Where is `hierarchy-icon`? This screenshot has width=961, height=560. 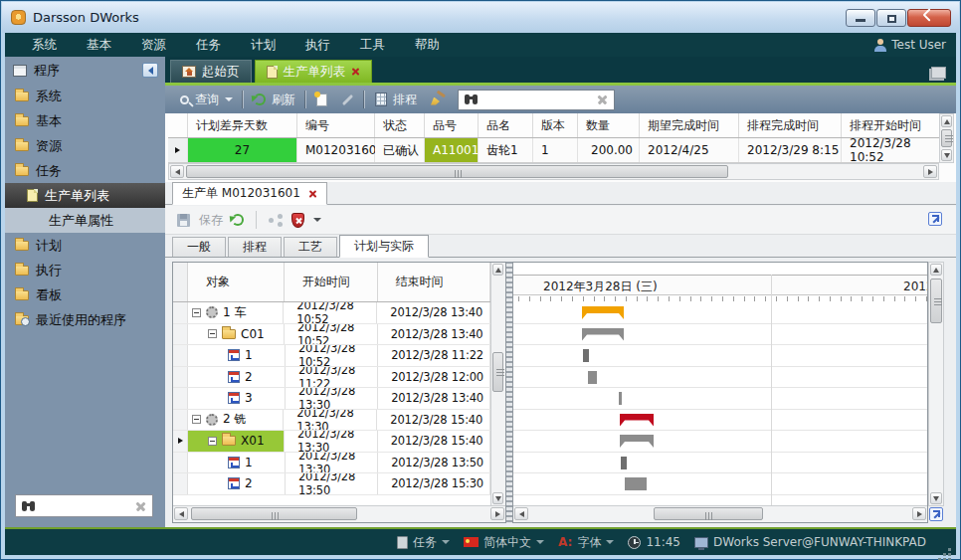
hierarchy-icon is located at coordinates (276, 221).